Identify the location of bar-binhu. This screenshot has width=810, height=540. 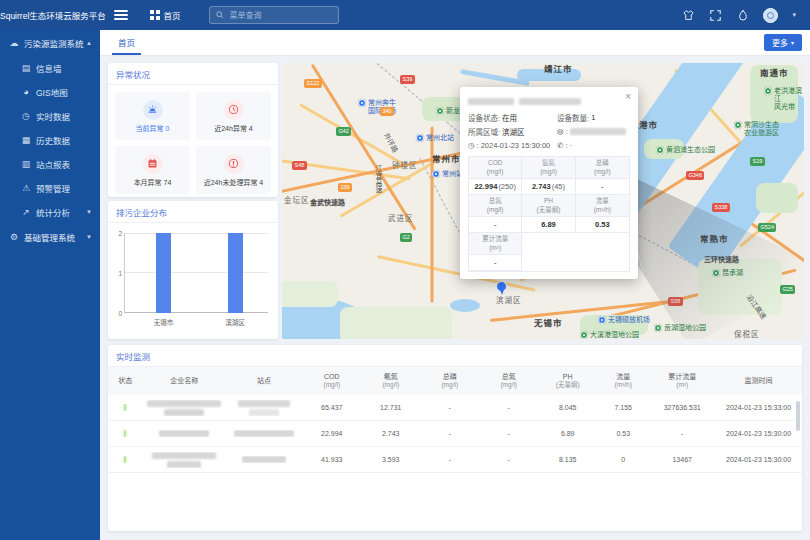
(236, 273).